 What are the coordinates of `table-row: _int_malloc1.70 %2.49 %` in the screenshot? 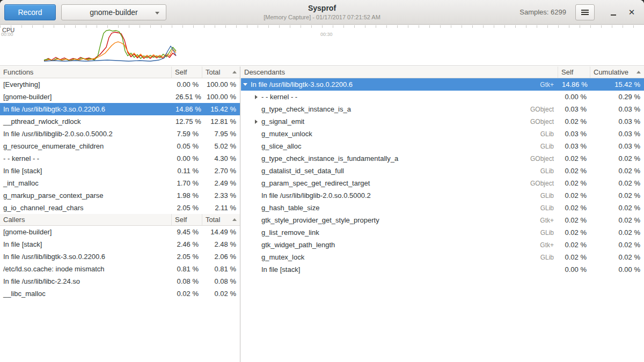 It's located at (120, 183).